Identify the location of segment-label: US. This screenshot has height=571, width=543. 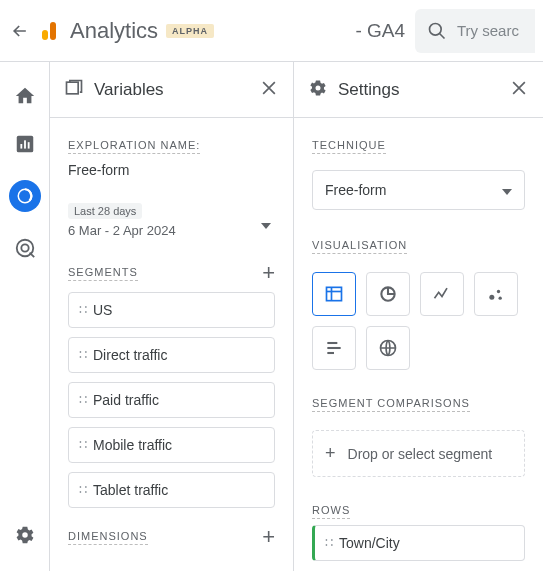
(102, 310).